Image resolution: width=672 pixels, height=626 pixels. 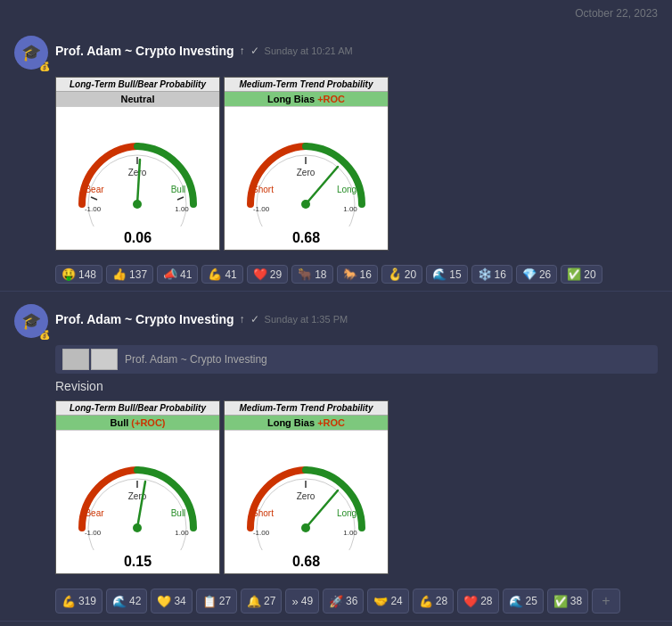 What do you see at coordinates (307, 492) in the screenshot?
I see `gauge-svg-2b: Zero Short Long -1.00 1.00` at bounding box center [307, 492].